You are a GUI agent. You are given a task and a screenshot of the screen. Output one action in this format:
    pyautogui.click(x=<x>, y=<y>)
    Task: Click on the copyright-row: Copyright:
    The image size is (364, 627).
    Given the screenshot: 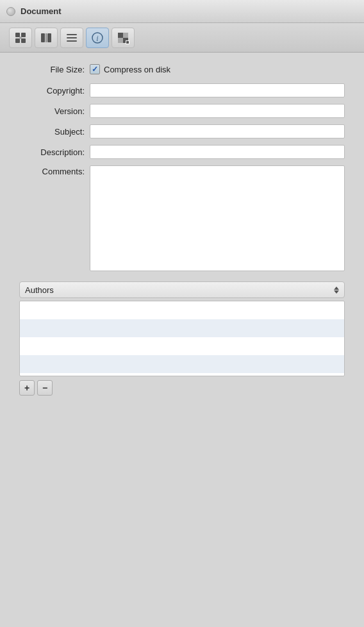 What is the action you would take?
    pyautogui.click(x=182, y=90)
    